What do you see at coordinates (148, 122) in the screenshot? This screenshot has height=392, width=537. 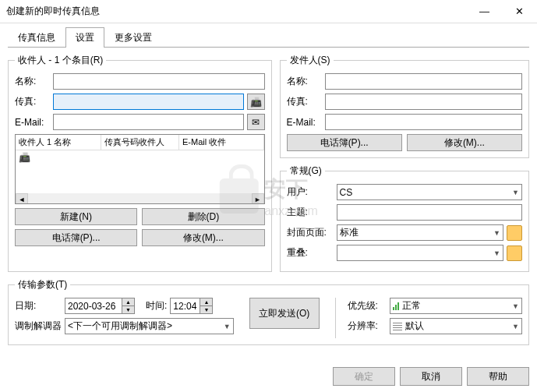 I see `recipient-email-input` at bounding box center [148, 122].